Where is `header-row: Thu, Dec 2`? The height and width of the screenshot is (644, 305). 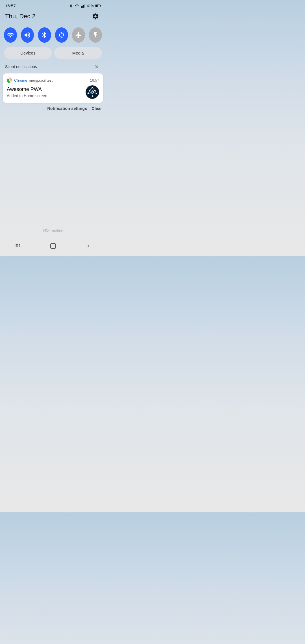 header-row: Thu, Dec 2 is located at coordinates (53, 18).